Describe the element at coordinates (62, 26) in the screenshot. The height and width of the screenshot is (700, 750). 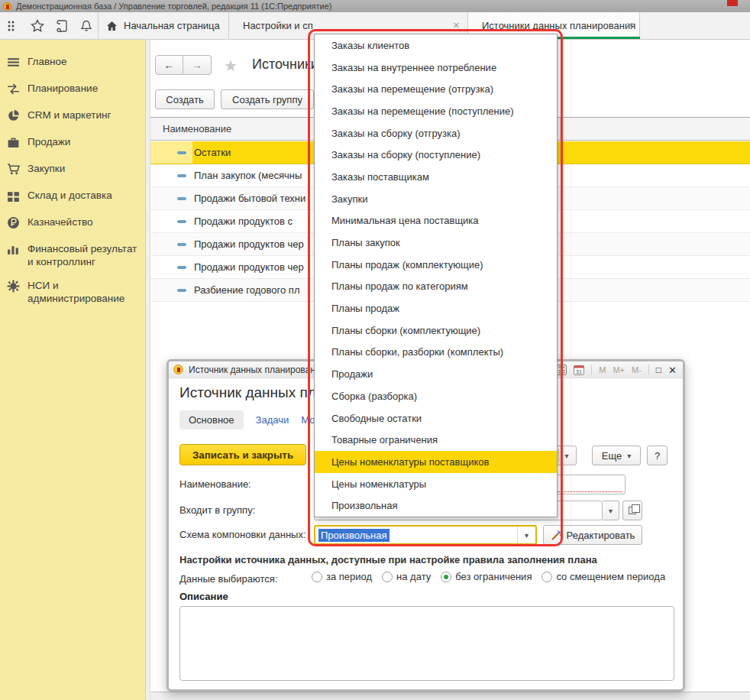
I see `history-icon` at that location.